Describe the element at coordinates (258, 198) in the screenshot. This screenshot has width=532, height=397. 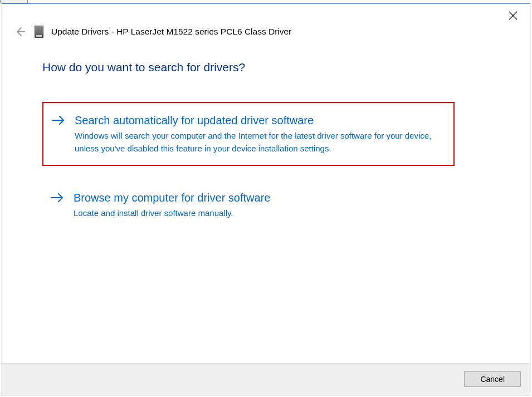
I see `option-title: Browse my computer for driver software` at that location.